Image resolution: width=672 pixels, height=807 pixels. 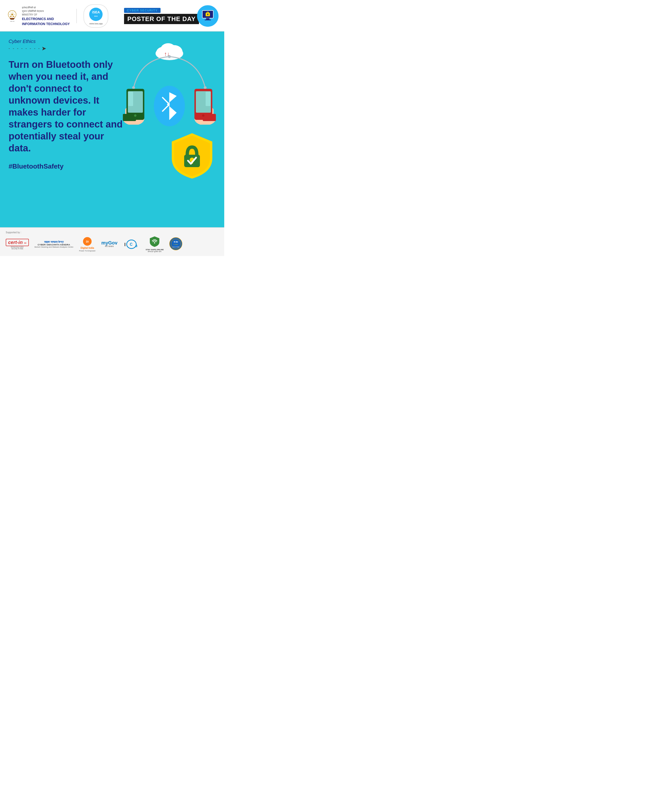 What do you see at coordinates (203, 101) in the screenshot?
I see `right-phone` at bounding box center [203, 101].